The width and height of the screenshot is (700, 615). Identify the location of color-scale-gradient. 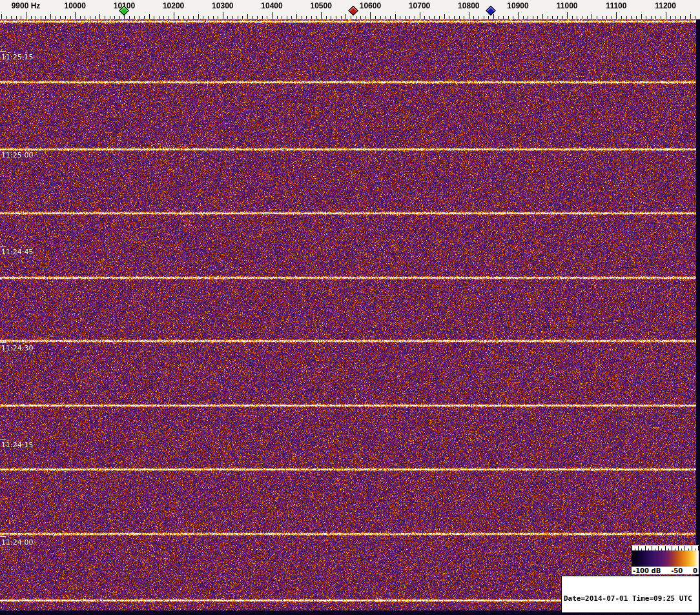
(665, 556).